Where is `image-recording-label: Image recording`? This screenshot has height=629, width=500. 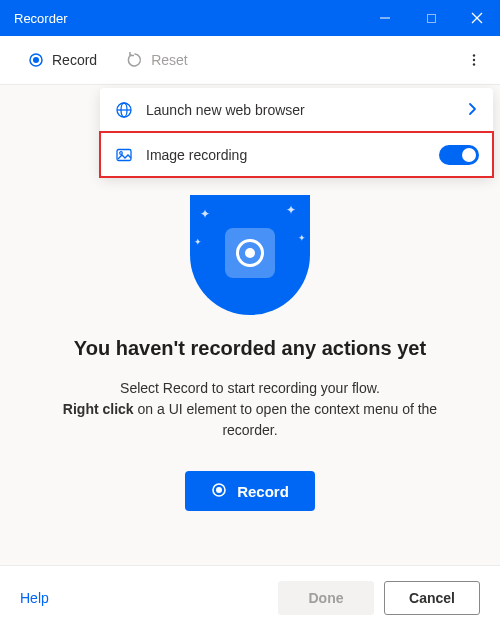 image-recording-label: Image recording is located at coordinates (286, 155).